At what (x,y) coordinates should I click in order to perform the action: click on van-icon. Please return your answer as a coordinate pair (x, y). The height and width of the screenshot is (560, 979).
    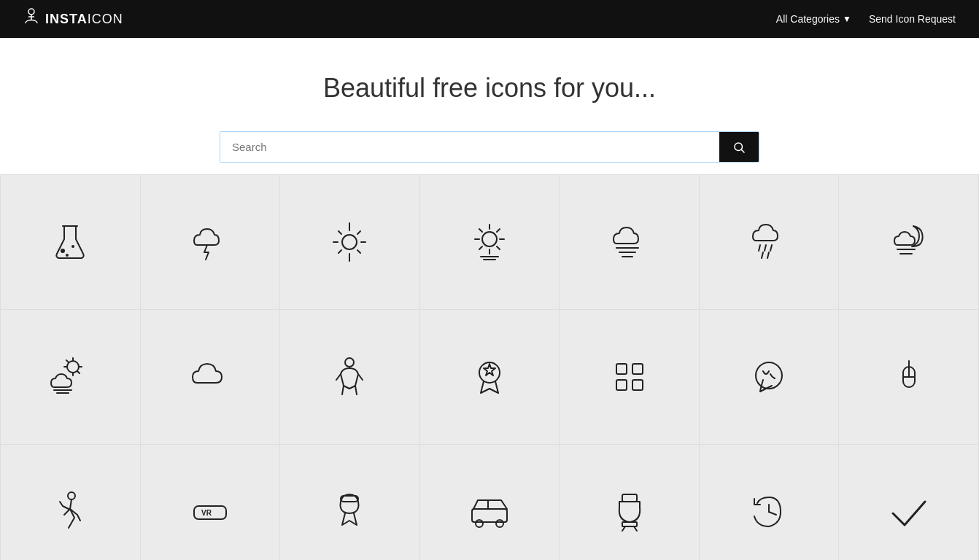
    Looking at the image, I should click on (490, 512).